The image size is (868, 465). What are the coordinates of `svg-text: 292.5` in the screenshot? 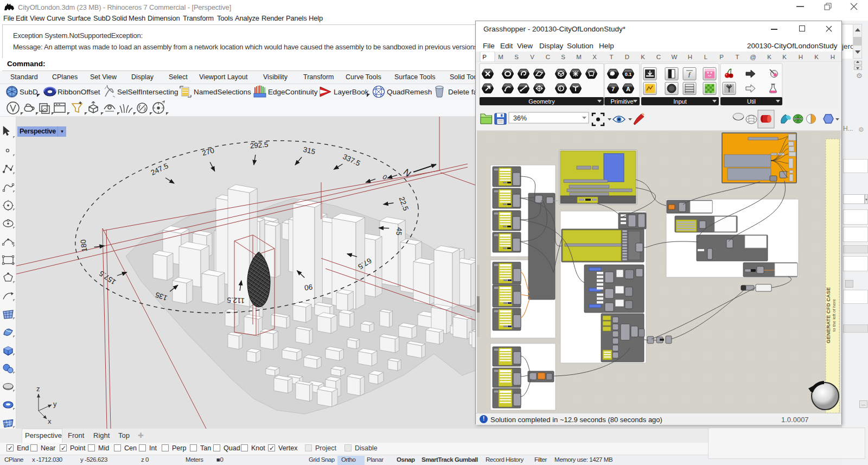 It's located at (259, 145).